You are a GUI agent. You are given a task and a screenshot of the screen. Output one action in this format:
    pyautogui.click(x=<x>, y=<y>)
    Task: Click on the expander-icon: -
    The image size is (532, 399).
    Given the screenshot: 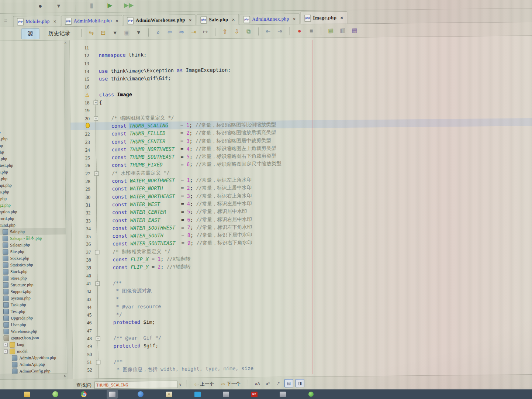 What is the action you would take?
    pyautogui.click(x=6, y=351)
    